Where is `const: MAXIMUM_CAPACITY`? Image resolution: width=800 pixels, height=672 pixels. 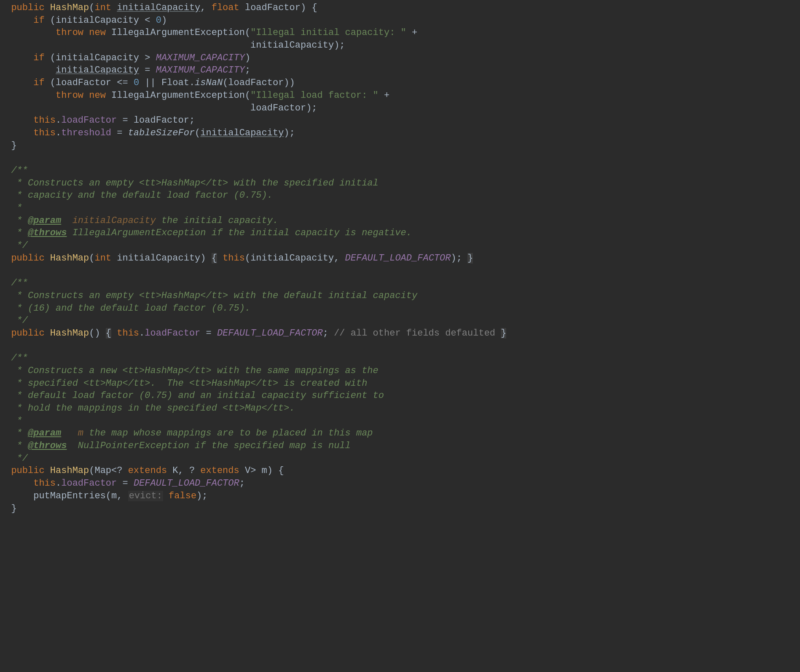
const: MAXIMUM_CAPACITY is located at coordinates (201, 70).